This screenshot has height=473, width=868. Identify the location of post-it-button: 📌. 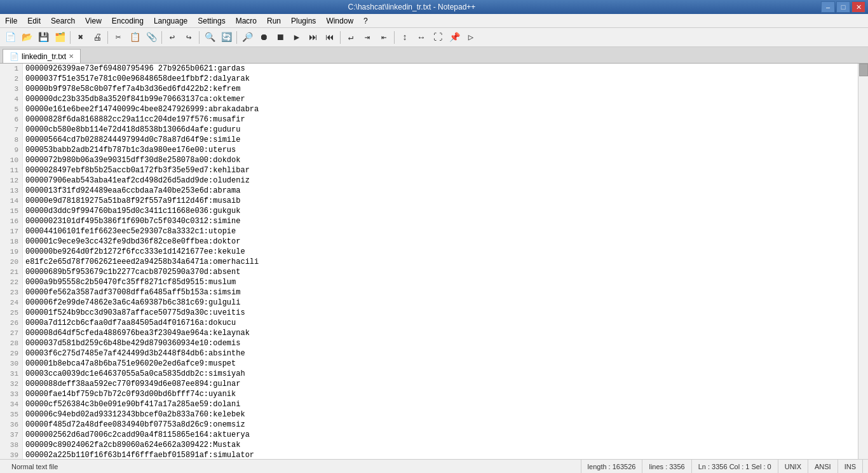
(454, 38).